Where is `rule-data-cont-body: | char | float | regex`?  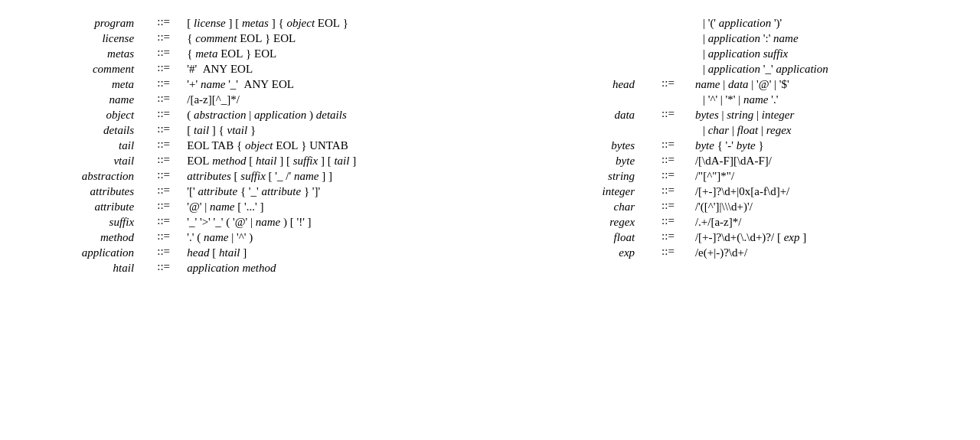
rule-data-cont-body: | char | float | regex is located at coordinates (826, 130).